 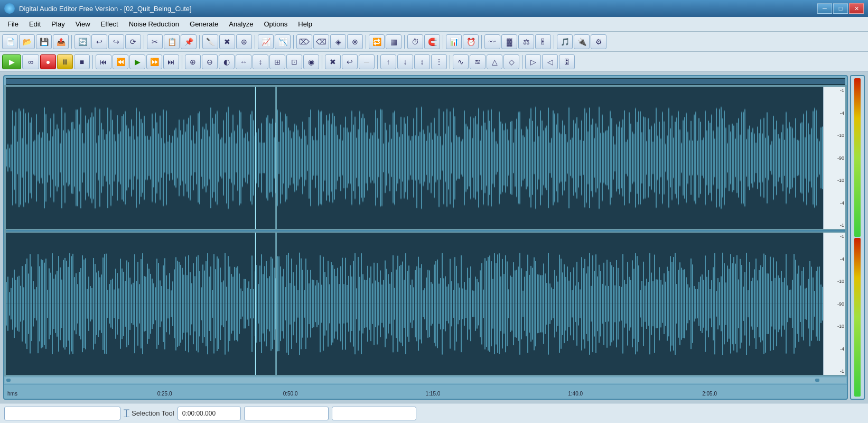 I want to click on tb-undo-tr: ↩, so click(x=350, y=62).